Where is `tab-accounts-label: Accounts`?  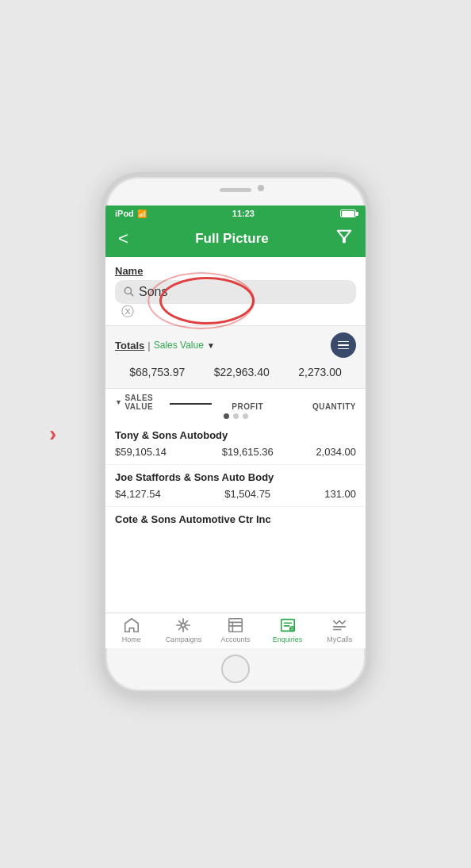
tab-accounts-label: Accounts is located at coordinates (235, 639).